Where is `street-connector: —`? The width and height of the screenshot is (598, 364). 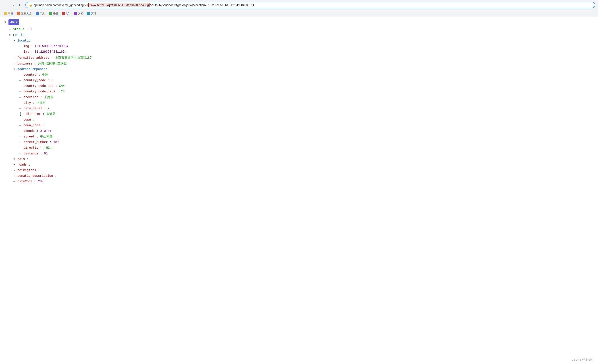
street-connector: — is located at coordinates (21, 137).